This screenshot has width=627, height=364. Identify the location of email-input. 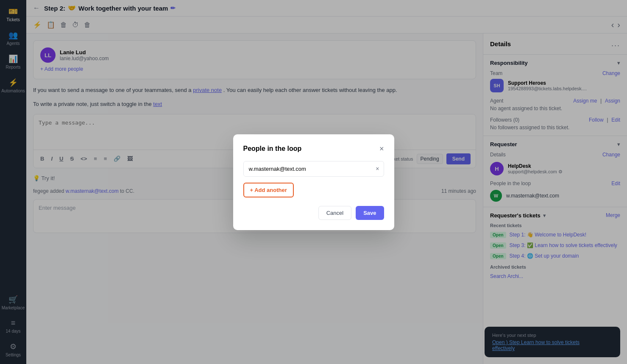
(308, 169).